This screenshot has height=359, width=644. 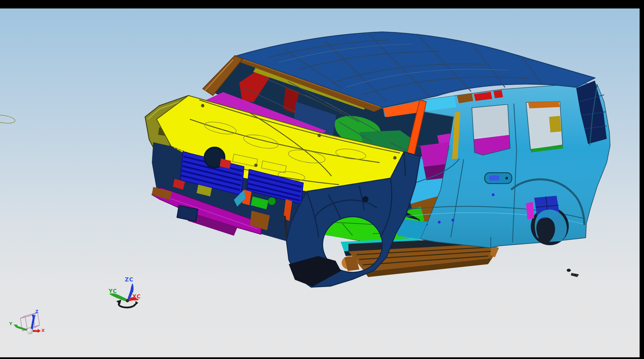 I want to click on view-x-label: X, so click(x=43, y=331).